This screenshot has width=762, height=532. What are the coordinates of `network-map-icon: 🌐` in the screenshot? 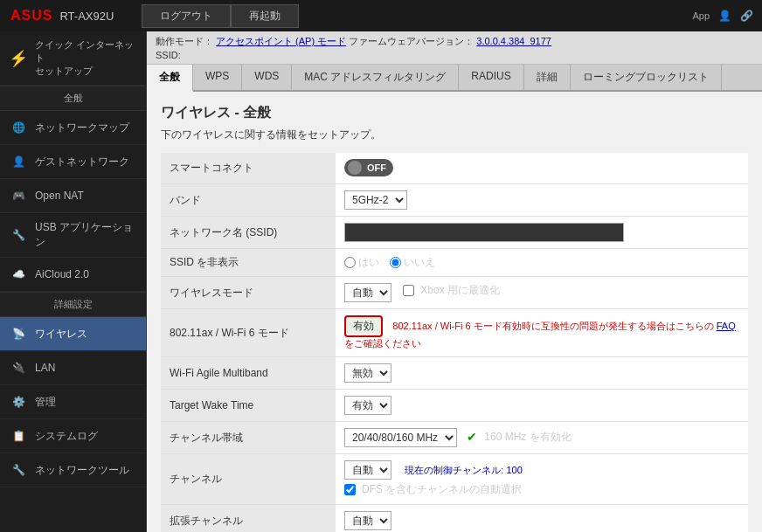 It's located at (18, 128).